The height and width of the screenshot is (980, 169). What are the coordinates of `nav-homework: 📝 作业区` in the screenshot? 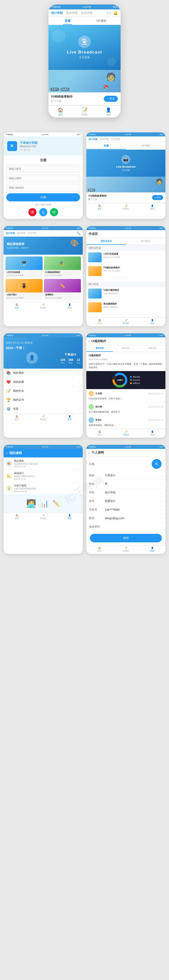 It's located at (85, 112).